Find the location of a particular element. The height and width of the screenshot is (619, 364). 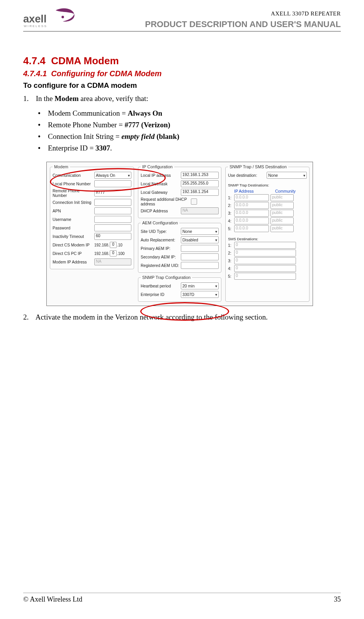

communication-select: Always On is located at coordinates (113, 175).